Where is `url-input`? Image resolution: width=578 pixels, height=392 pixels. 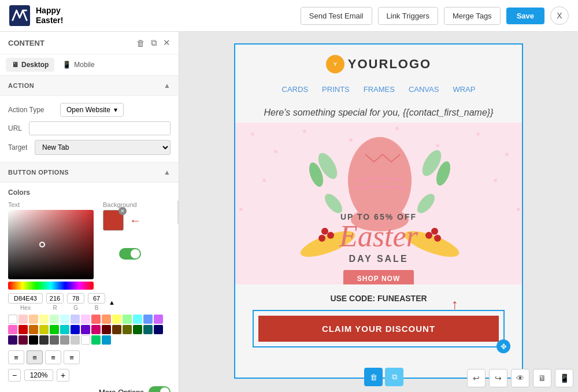 url-input is located at coordinates (99, 128).